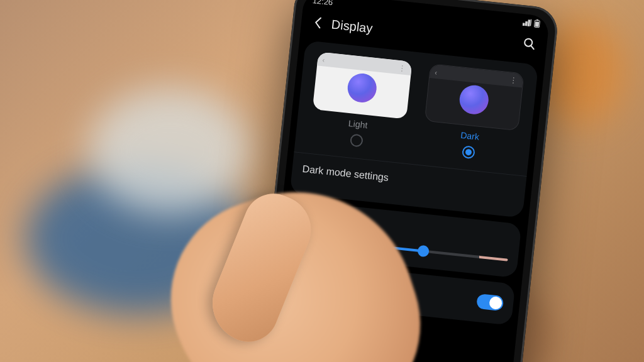 This screenshot has width=644, height=362. What do you see at coordinates (424, 251) in the screenshot?
I see `brightness-slider-thumb` at bounding box center [424, 251].